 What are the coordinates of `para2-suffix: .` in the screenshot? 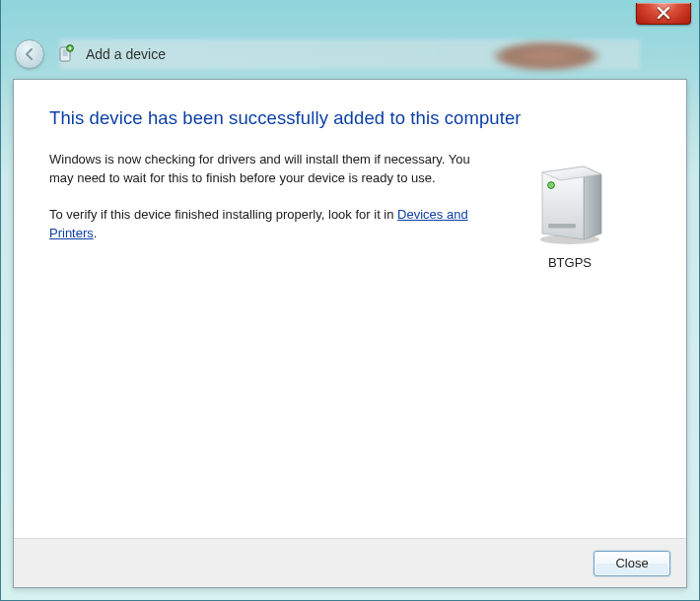 It's located at (96, 233).